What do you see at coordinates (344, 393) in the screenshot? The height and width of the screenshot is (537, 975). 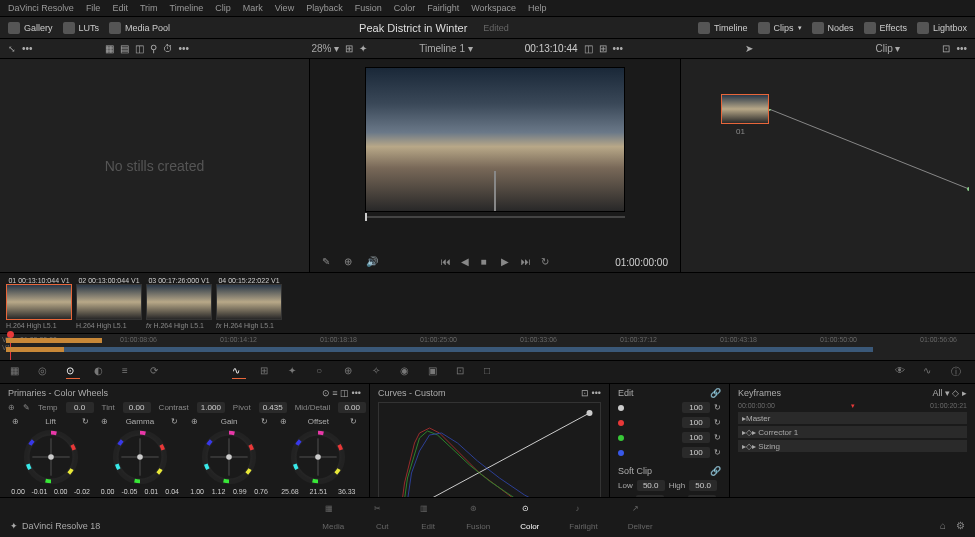 I see `log-mode-icon: ◫` at bounding box center [344, 393].